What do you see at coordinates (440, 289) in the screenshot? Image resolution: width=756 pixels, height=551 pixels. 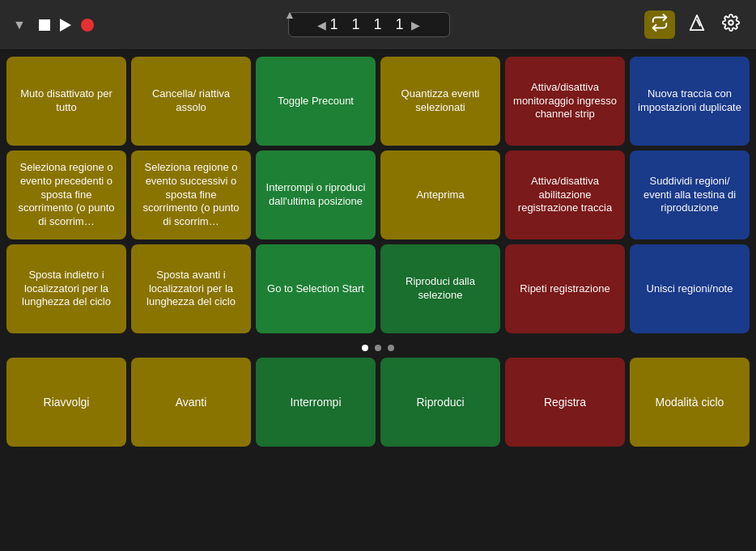 I see `grid-cell-r2-c3: Riproduci dalla selezione` at bounding box center [440, 289].